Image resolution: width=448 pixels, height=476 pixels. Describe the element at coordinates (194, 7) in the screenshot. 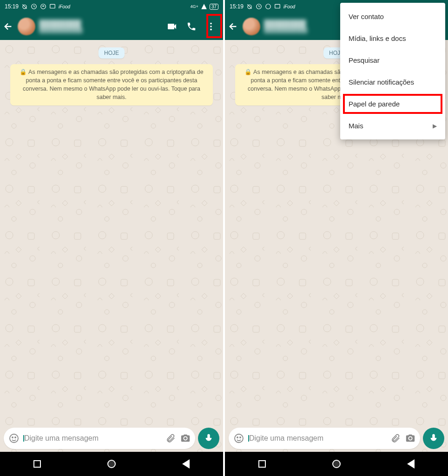

I see `network-type: 4G+` at that location.